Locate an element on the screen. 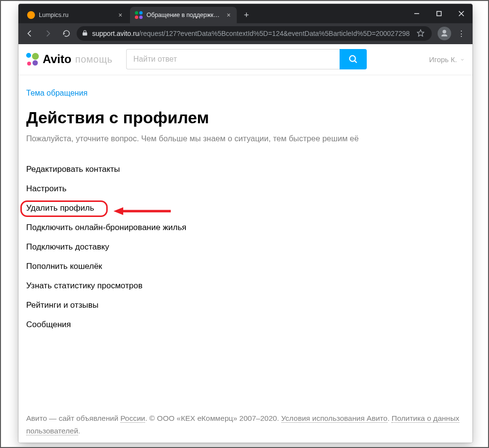 Image resolution: width=489 pixels, height=448 pixels. footer-country-link: России is located at coordinates (133, 418).